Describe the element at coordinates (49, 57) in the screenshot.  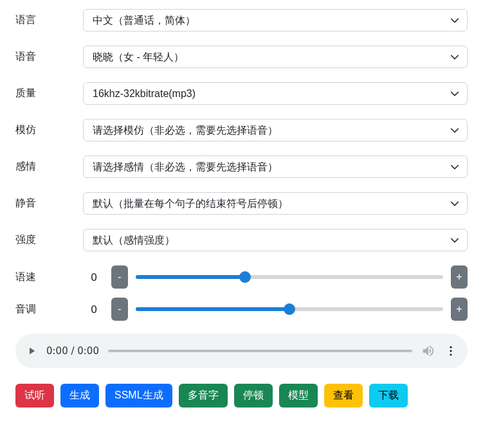
I see `voice-label: 语音` at that location.